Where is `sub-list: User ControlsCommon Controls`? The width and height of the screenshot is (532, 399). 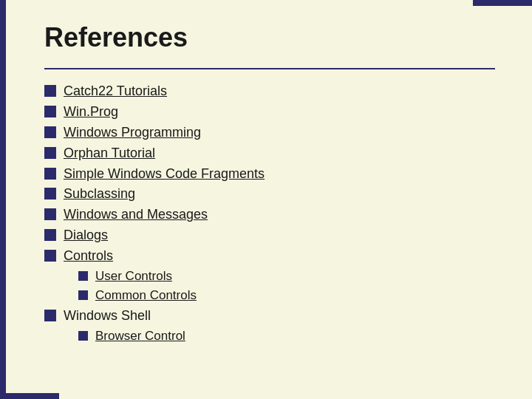 sub-list: User ControlsCommon Controls is located at coordinates (137, 287).